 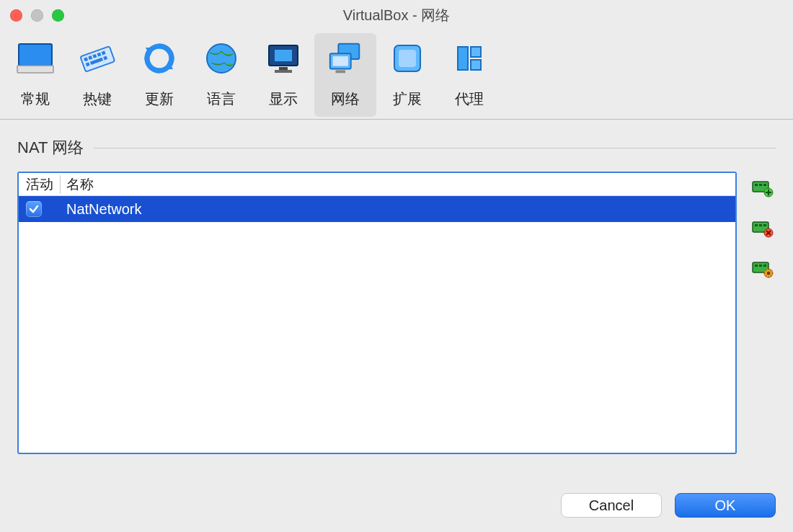 I want to click on monitor-icon, so click(x=35, y=58).